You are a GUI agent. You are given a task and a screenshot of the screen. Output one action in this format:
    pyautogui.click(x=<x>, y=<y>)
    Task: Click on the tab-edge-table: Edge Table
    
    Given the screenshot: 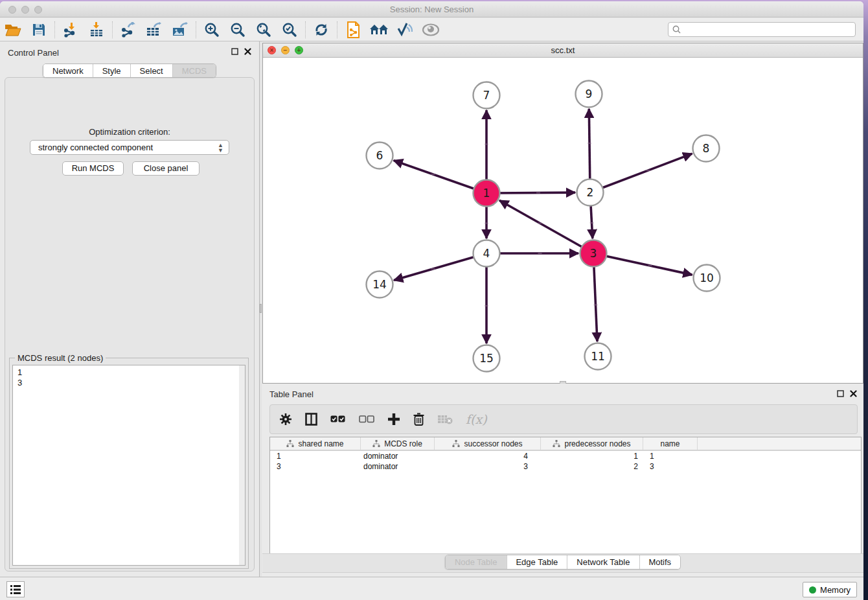 What is the action you would take?
    pyautogui.click(x=536, y=562)
    